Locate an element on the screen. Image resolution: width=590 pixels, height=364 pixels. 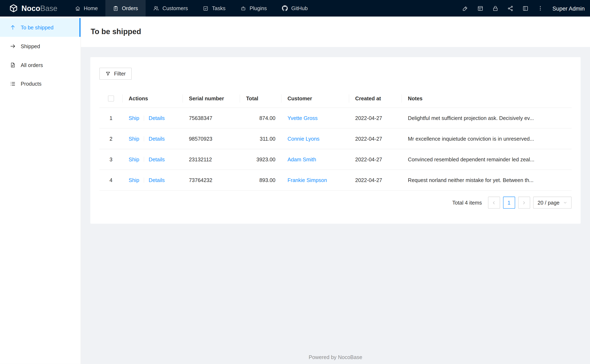
column-header-actions: Actions is located at coordinates (153, 99).